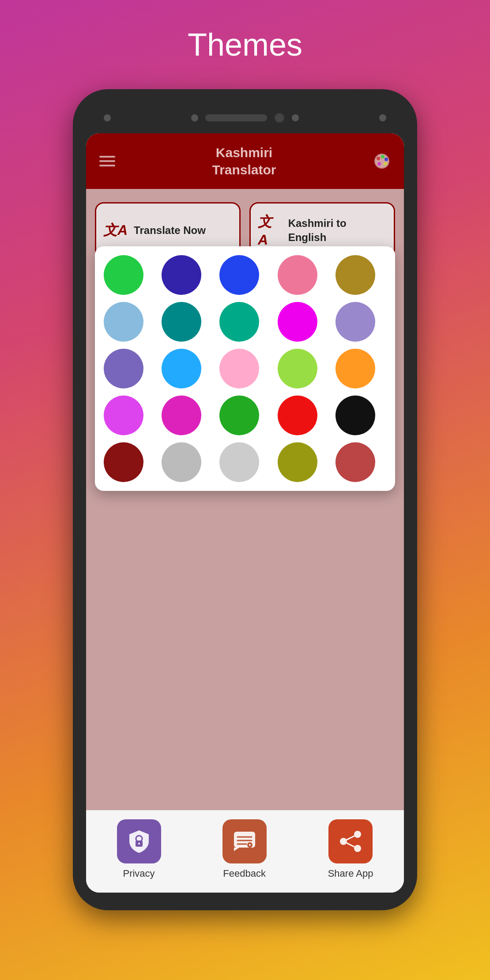 This screenshot has height=980, width=490. Describe the element at coordinates (116, 230) in the screenshot. I see `translate-icon-1: 文A` at that location.